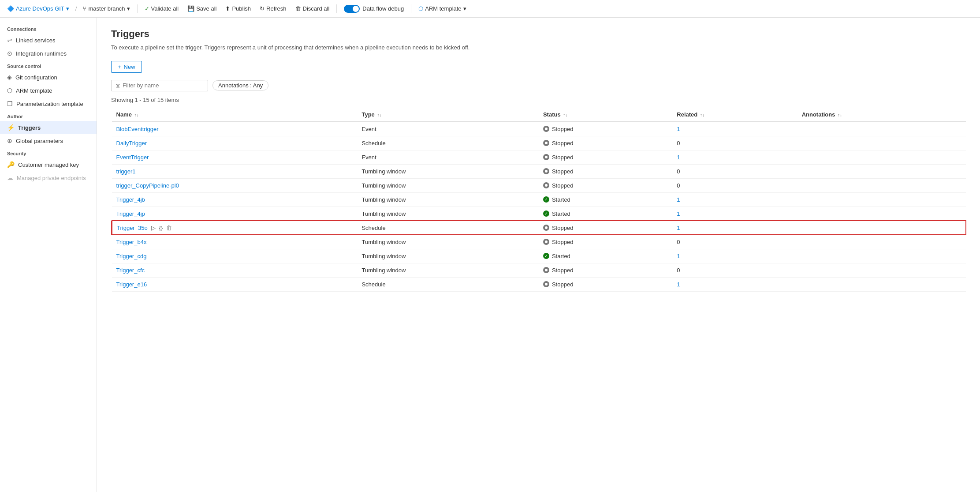 This screenshot has height=492, width=980. Describe the element at coordinates (106, 9) in the screenshot. I see `branch-selector: ⑂ master branch ▾` at that location.